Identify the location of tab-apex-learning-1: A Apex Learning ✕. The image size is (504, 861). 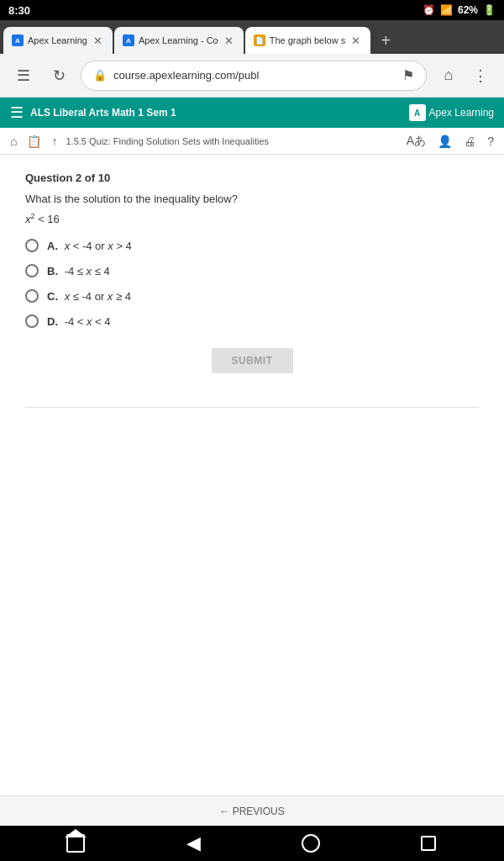
(58, 40).